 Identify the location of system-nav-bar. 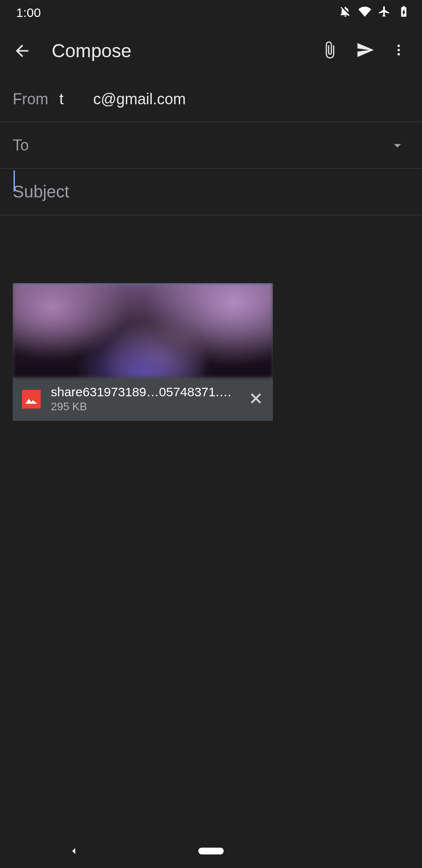
(211, 851).